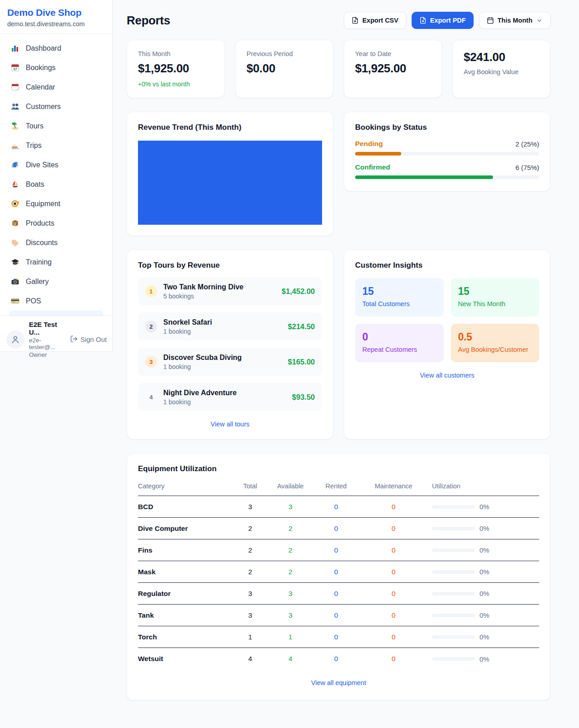 This screenshot has width=579, height=728. Describe the element at coordinates (56, 87) in the screenshot. I see `sidebar-item-calendar: Calendar` at that location.